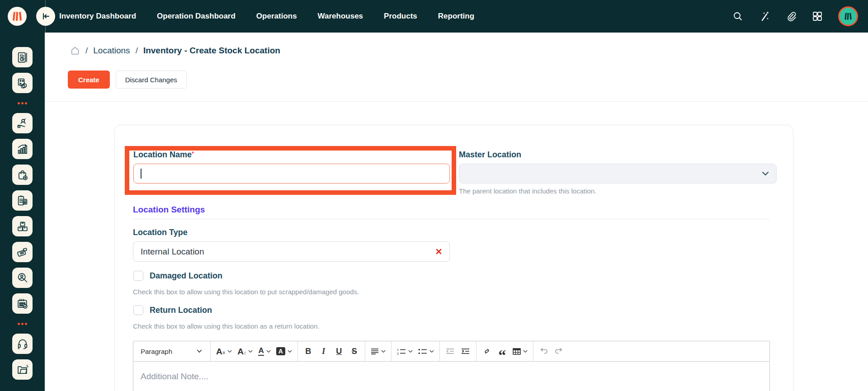 The width and height of the screenshot is (868, 391). I want to click on app-sidebar, so click(23, 212).